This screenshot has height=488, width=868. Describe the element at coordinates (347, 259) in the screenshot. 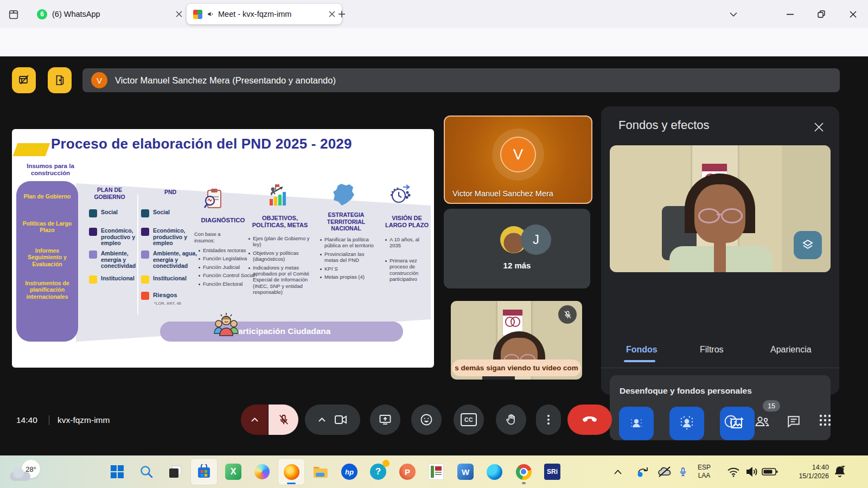

I see `estrategia-bullets: Planificar la política pública en el ter…` at that location.